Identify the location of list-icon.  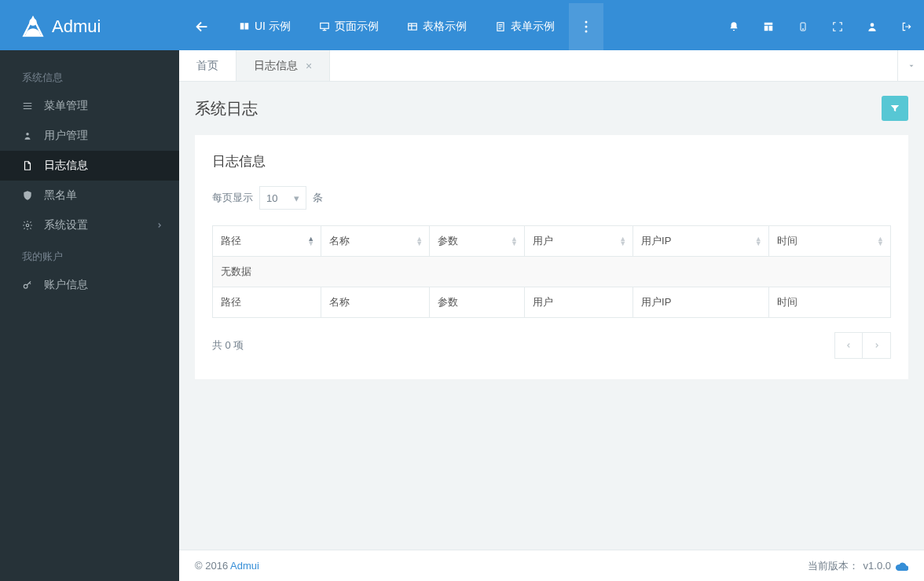
(28, 106).